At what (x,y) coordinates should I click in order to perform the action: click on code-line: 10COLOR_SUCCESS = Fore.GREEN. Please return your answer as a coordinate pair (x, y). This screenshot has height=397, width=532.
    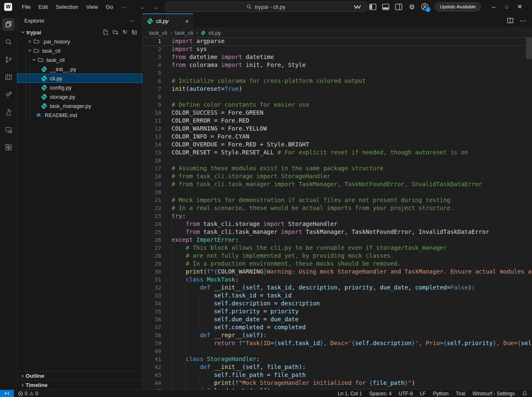
    Looking at the image, I should click on (337, 113).